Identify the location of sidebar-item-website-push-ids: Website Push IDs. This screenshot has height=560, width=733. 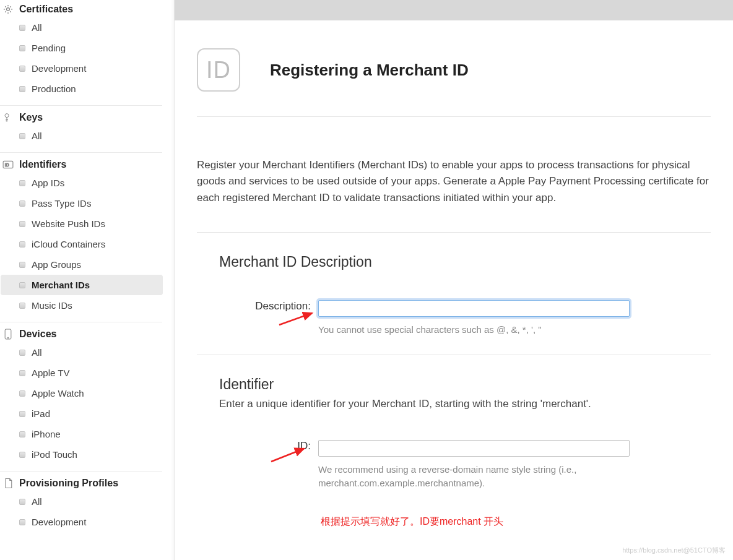
(82, 224).